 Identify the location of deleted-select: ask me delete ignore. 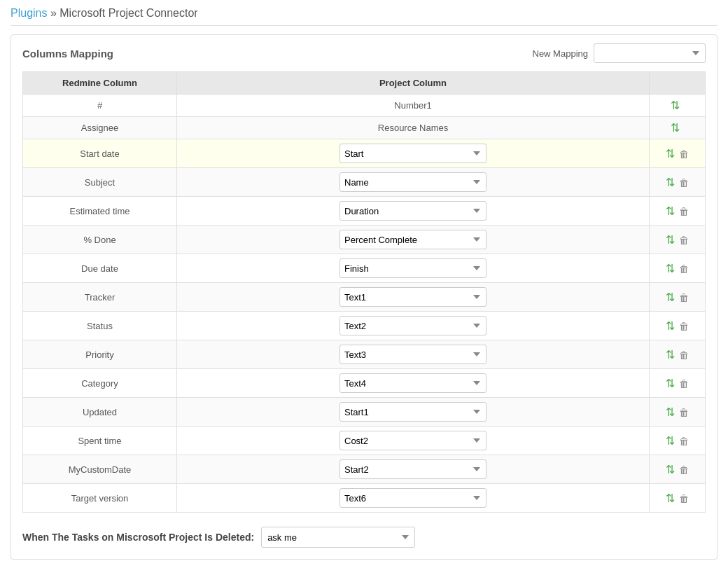
(338, 537).